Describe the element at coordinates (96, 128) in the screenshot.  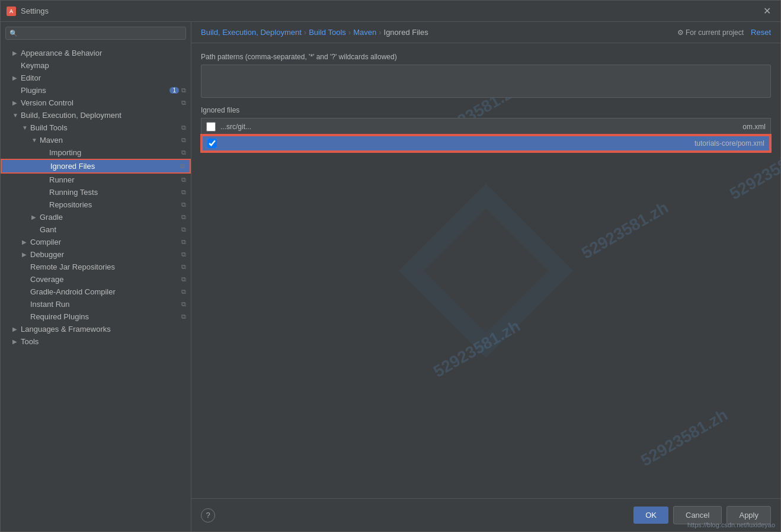
I see `sidebar-item-build-tools: ▼ Build Tools ⧉` at that location.